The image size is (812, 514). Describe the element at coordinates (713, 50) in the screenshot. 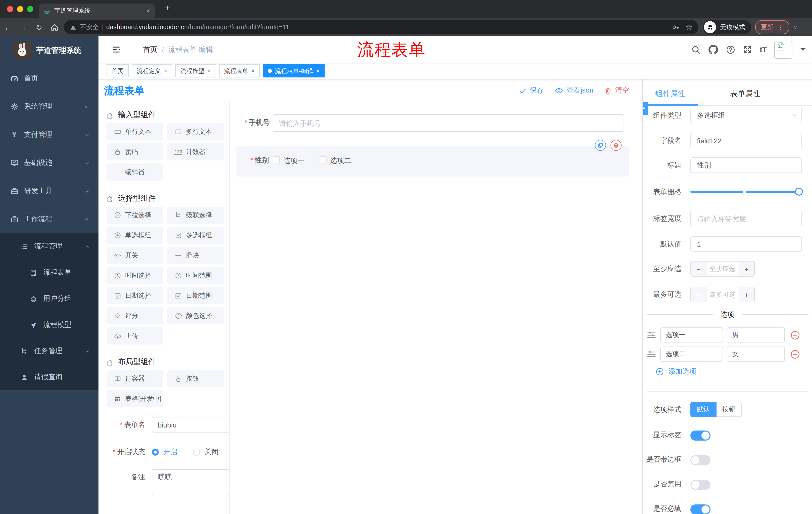

I see `github-icon` at that location.